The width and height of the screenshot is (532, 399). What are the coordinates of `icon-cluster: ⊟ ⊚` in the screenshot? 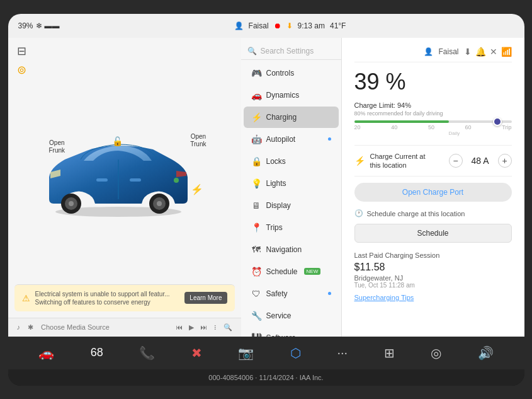 It's located at (21, 61).